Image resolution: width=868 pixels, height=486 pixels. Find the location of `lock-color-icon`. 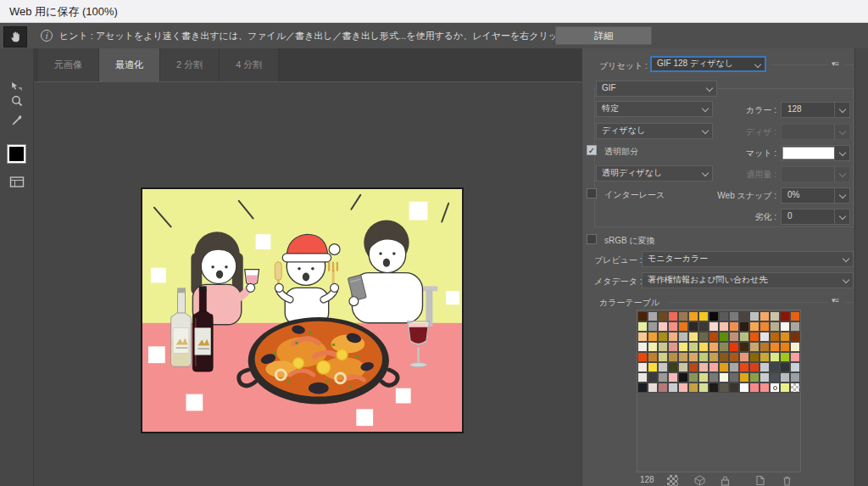

lock-color-icon is located at coordinates (726, 480).